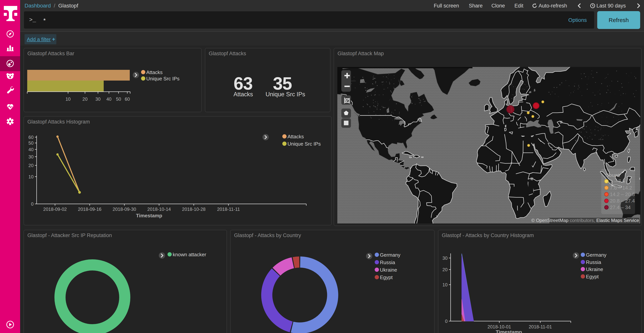 Image resolution: width=644 pixels, height=333 pixels. Describe the element at coordinates (190, 255) in the screenshot. I see `svg-text: known attacker` at that location.